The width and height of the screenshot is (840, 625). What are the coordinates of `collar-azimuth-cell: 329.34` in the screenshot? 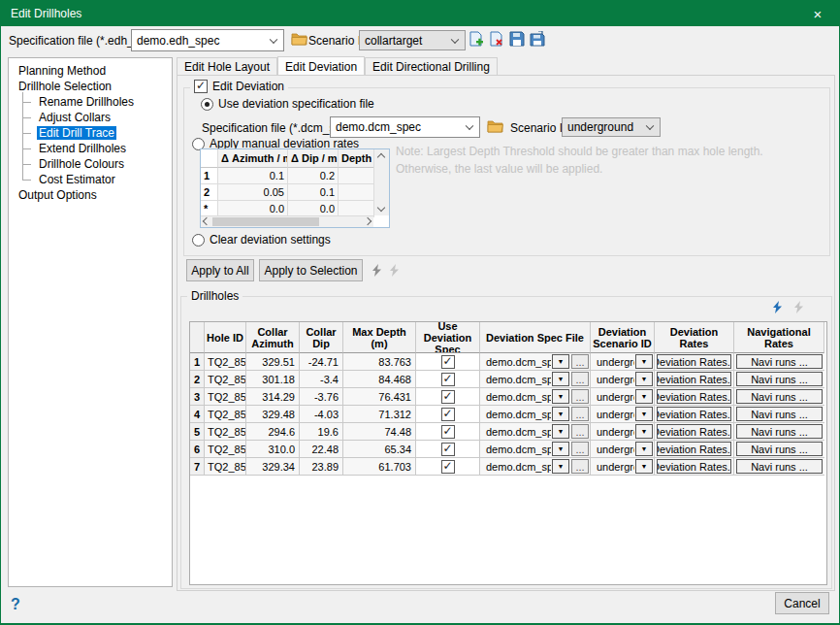 It's located at (274, 467).